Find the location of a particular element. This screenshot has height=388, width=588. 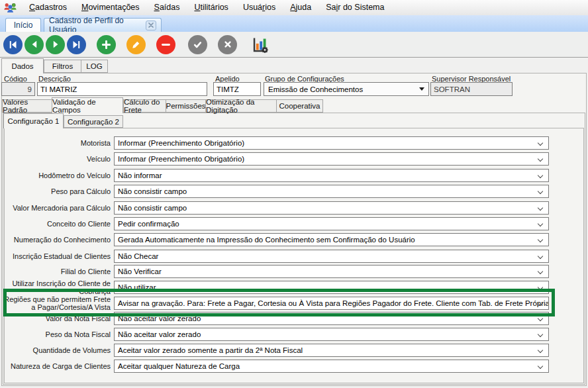

gear-icon is located at coordinates (265, 49).